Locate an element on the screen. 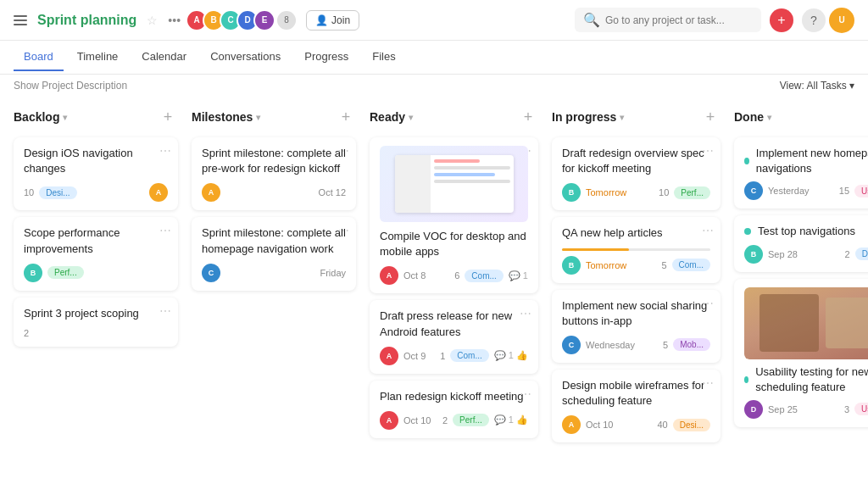 The image size is (868, 495). card-date: Oct 12 is located at coordinates (332, 192).